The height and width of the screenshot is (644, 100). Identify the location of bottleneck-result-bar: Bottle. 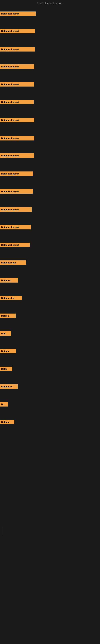
(6, 369).